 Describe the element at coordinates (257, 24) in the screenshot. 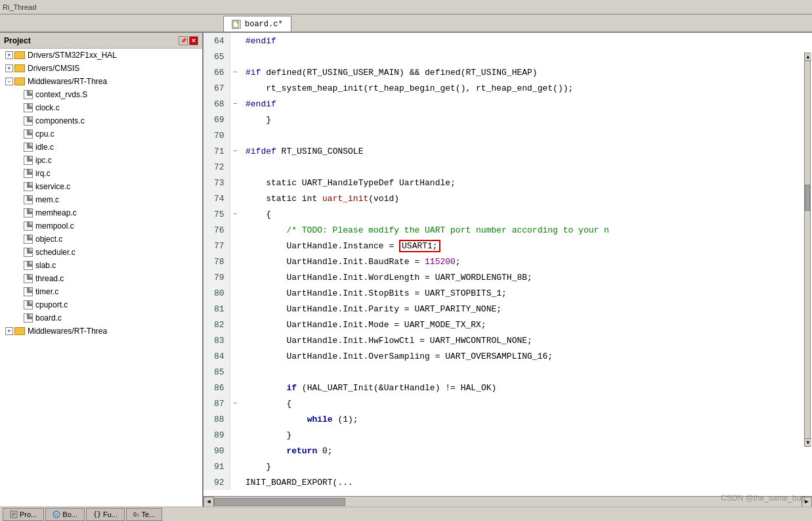

I see `editor-tab-board-c: board.c*` at that location.